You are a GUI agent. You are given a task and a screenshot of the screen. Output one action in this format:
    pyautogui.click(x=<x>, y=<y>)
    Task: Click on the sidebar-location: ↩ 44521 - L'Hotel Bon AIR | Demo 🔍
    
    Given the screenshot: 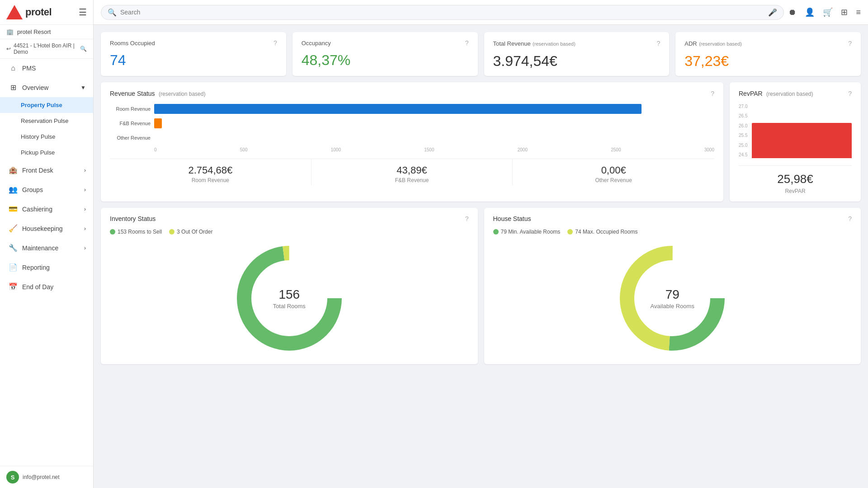 What is the action you would take?
    pyautogui.click(x=47, y=49)
    